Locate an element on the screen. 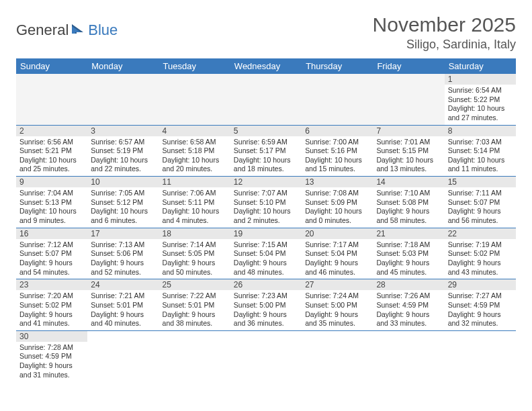 The image size is (532, 411). weekday-header: Tuesday is located at coordinates (195, 66).